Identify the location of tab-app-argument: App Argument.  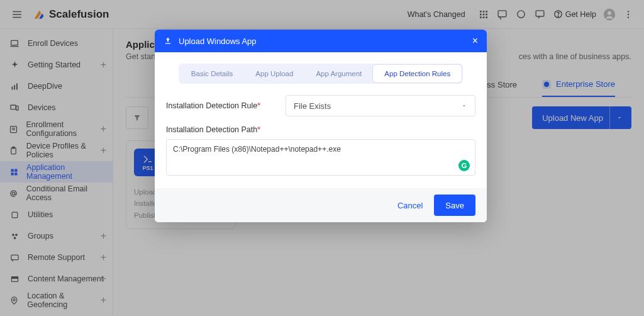
(338, 74).